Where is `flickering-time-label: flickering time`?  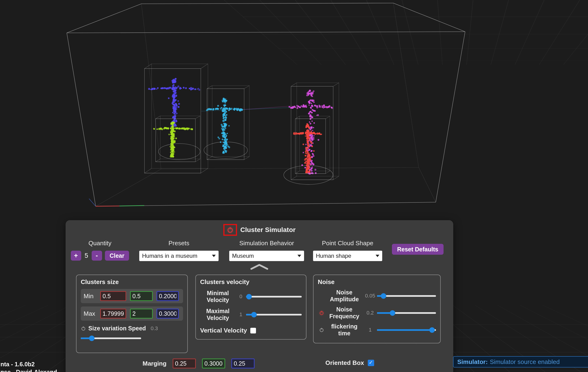 flickering-time-label: flickering time is located at coordinates (344, 330).